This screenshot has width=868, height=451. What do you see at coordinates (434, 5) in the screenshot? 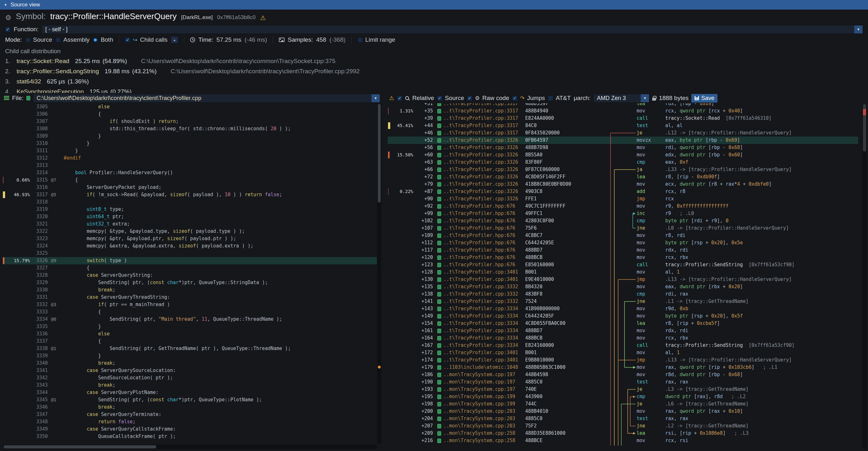
I see `titlebar: ▼ Source view` at bounding box center [434, 5].